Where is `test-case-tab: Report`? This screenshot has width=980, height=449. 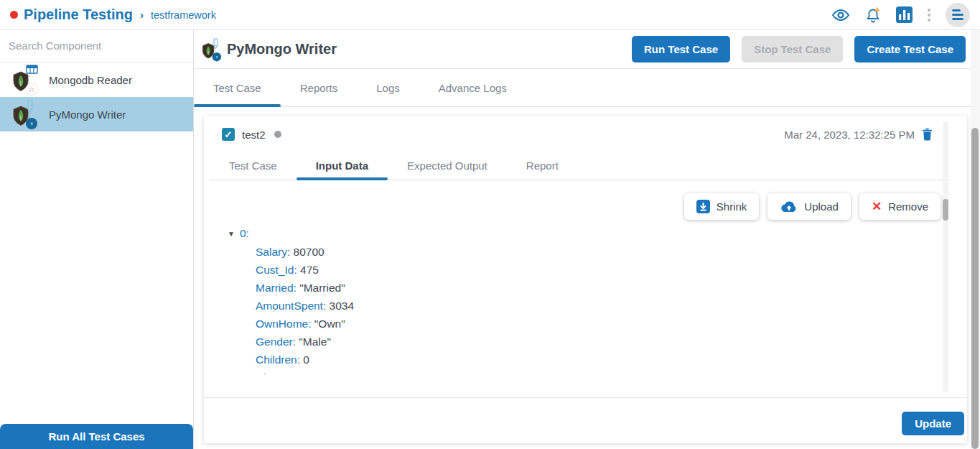 test-case-tab: Report is located at coordinates (543, 165).